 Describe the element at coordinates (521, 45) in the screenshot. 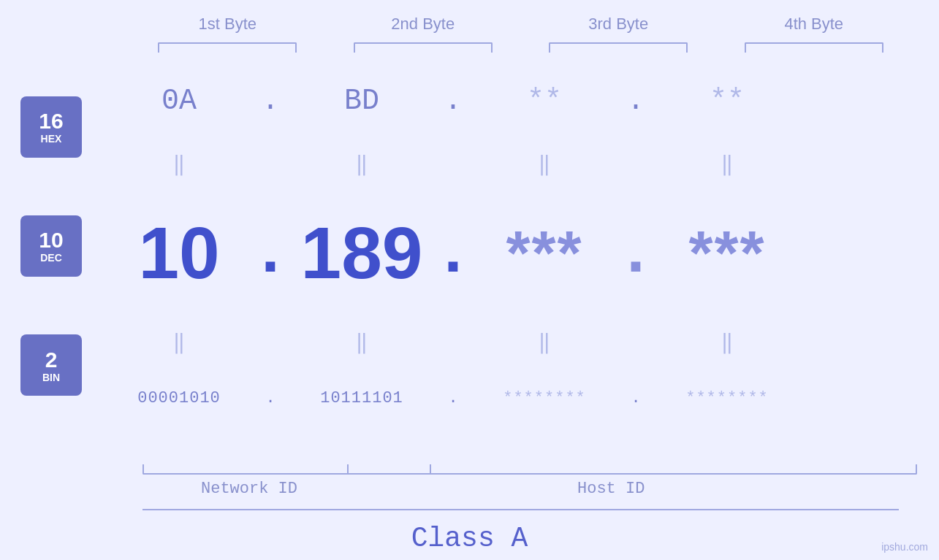

I see `top-bracket-row` at that location.